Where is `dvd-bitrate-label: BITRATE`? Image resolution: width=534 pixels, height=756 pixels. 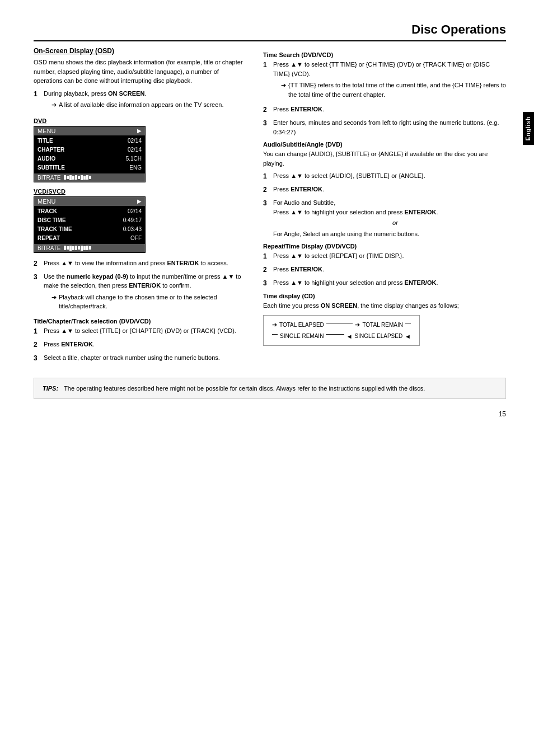
dvd-bitrate-label: BITRATE is located at coordinates (49, 178).